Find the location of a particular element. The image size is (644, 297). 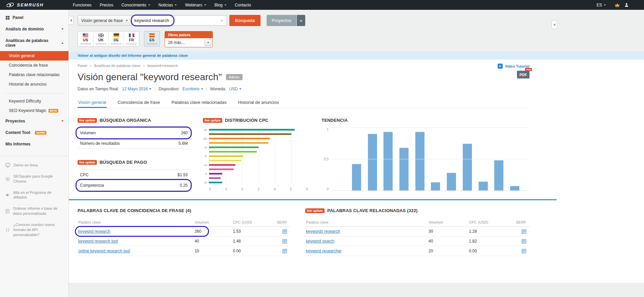

device-select: Escritorio is located at coordinates (193, 89).